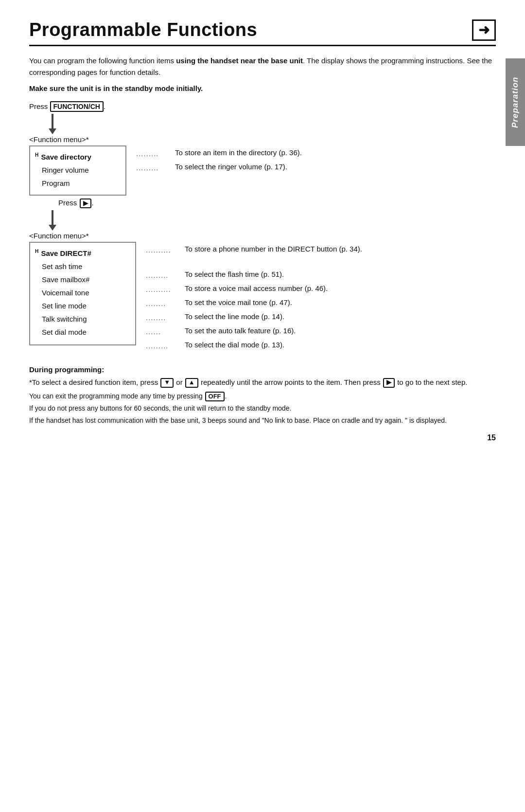  I want to click on desc-2-row-1: ·········· To store a phone number in th…, so click(254, 256).